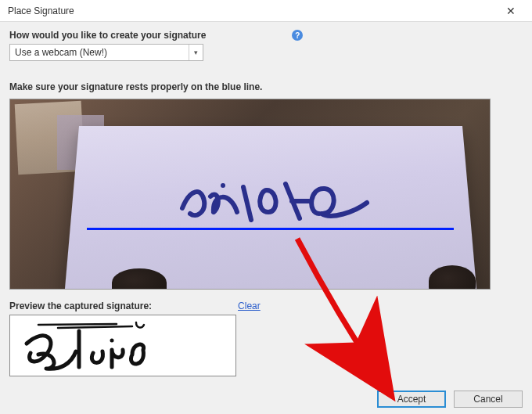  I want to click on titlebar: Place Signature ✕, so click(266, 11).